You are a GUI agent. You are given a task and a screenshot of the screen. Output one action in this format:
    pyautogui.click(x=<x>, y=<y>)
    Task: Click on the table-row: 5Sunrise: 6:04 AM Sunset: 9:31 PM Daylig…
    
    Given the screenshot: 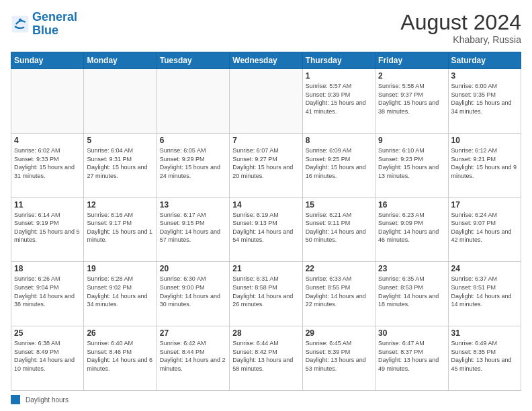 What is the action you would take?
    pyautogui.click(x=120, y=165)
    